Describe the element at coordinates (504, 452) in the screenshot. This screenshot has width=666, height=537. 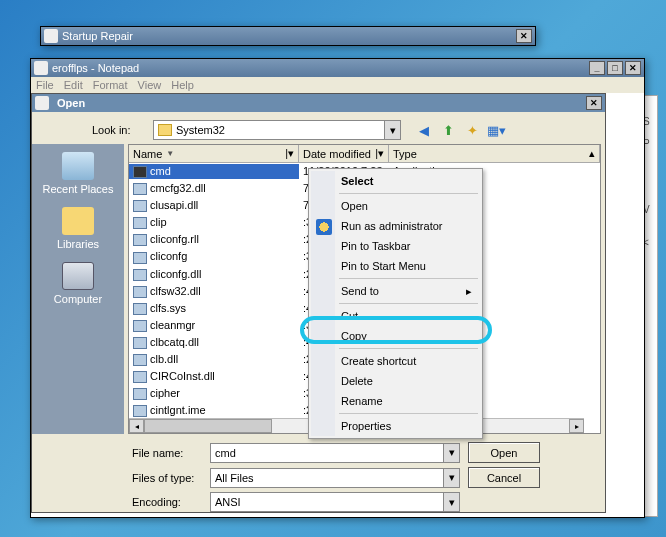
I see `open-button: Open` at that location.